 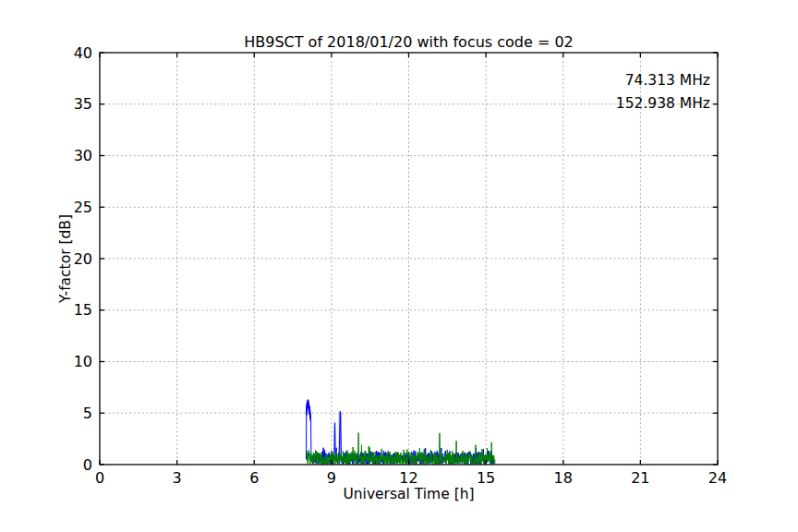 I want to click on legend-entry-74mhz: 74.313 MHz, so click(x=668, y=80).